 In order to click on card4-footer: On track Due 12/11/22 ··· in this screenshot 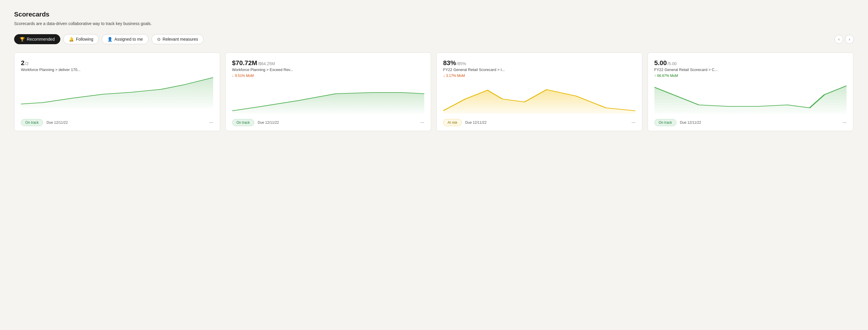, I will do `click(751, 123)`.